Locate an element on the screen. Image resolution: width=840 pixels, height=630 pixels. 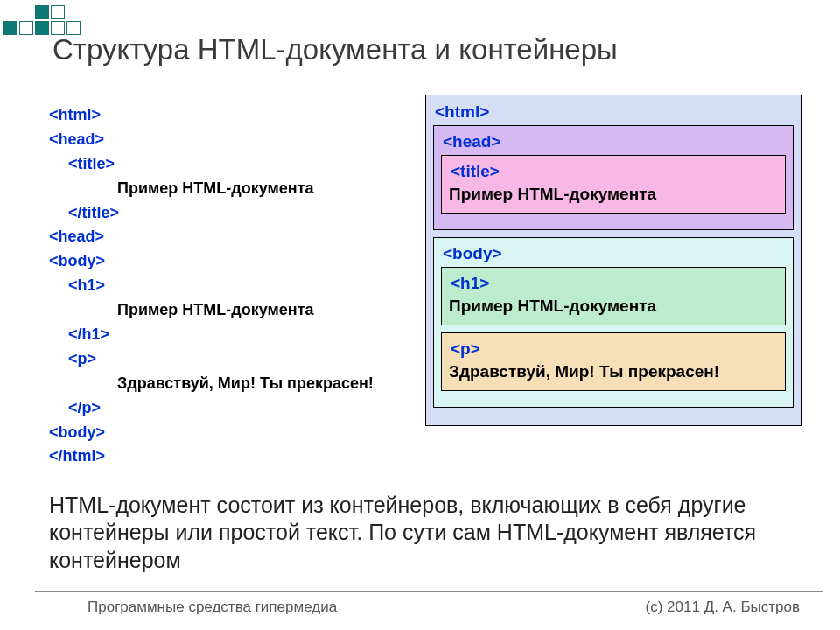
html-tag-label: <html> is located at coordinates (614, 112).